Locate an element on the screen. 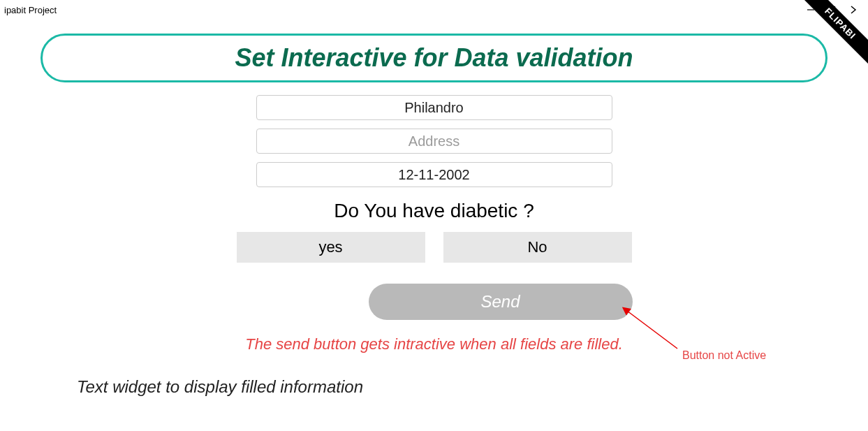 Image resolution: width=868 pixels, height=431 pixels. name-input is located at coordinates (434, 108).